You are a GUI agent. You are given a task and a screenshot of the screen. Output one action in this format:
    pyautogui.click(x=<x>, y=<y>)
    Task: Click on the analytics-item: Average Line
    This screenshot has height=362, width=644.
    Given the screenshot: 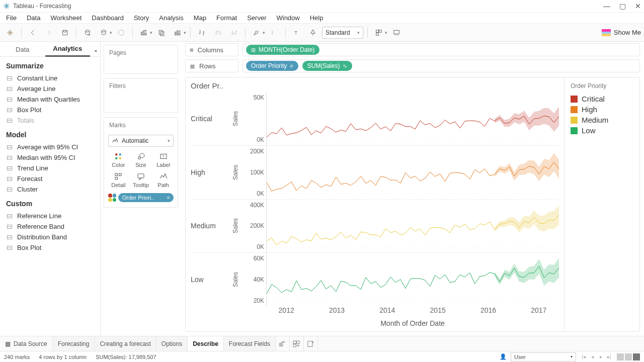 What is the action you would take?
    pyautogui.click(x=50, y=88)
    